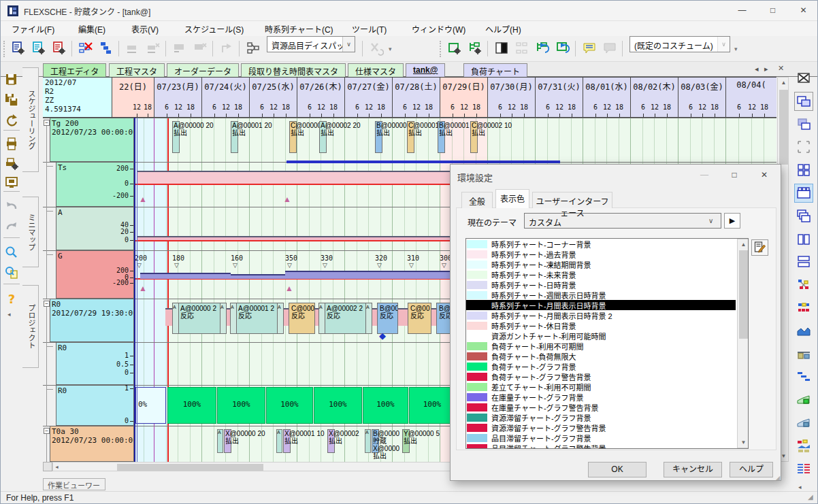  I want to click on operation-bar: C@000 反応, so click(302, 318).